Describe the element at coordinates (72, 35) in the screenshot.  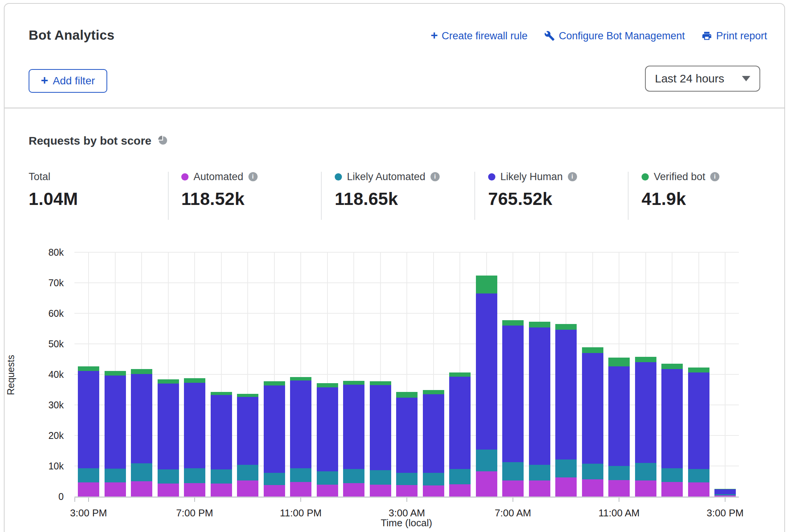
I see `page-title: Bot Analytics` at that location.